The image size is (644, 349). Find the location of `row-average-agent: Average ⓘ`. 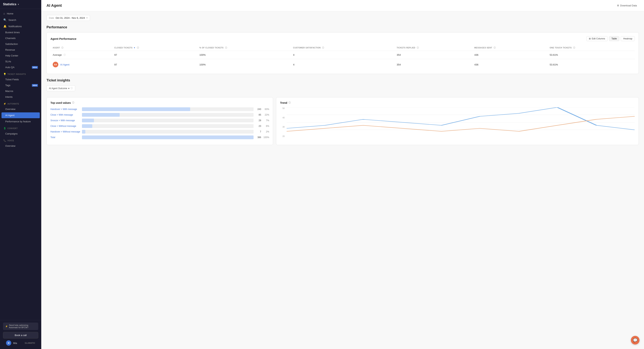

row-average-agent: Average ⓘ is located at coordinates (82, 55).